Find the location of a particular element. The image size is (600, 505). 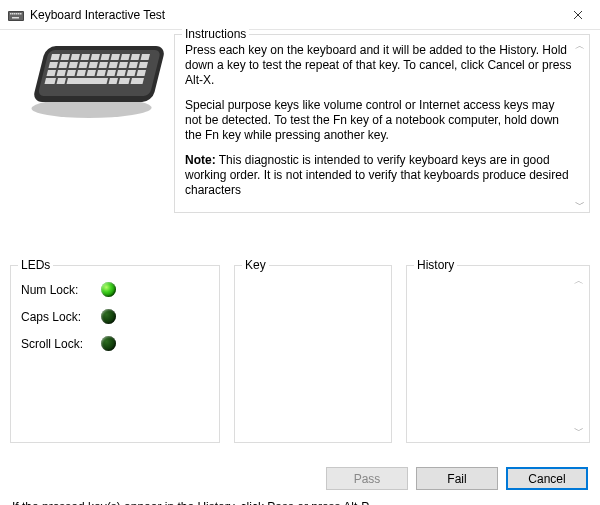

keyboard-illustration is located at coordinates (89, 79).